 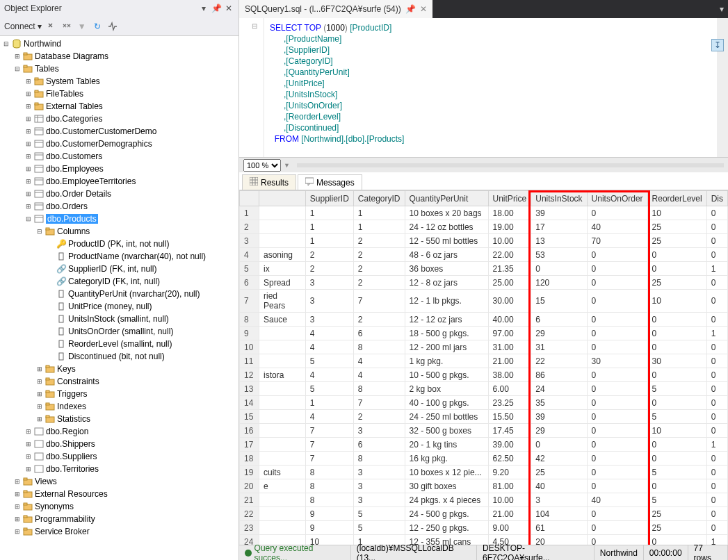 What do you see at coordinates (510, 389) in the screenshot?
I see `grid-cell: 6.00` at bounding box center [510, 389].